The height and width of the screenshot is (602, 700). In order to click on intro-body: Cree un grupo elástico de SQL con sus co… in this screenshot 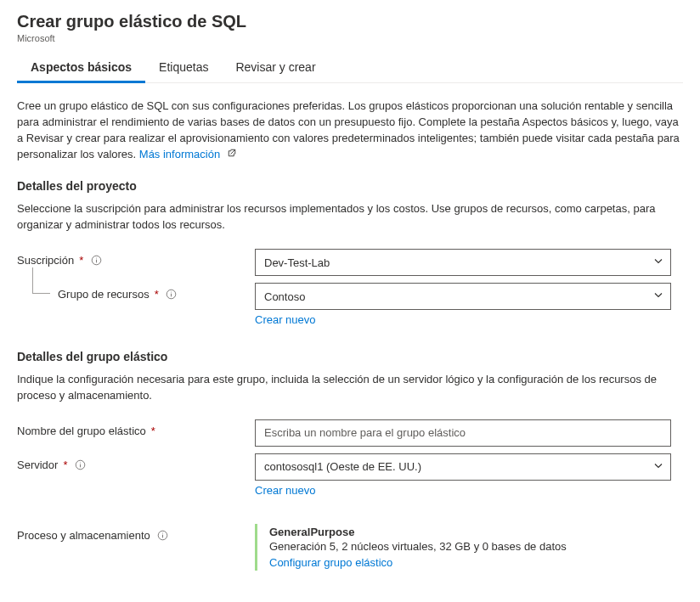, I will do `click(348, 130)`.